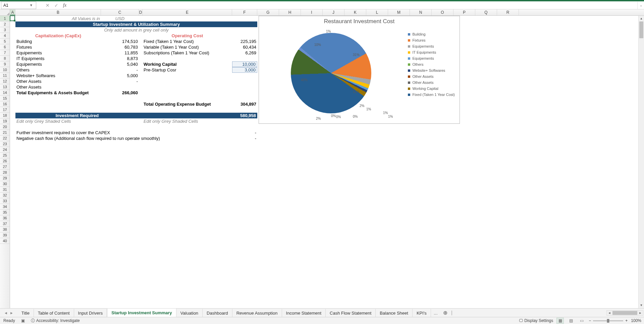 This screenshot has width=644, height=324. I want to click on row-header-36: 36, so click(5, 218).